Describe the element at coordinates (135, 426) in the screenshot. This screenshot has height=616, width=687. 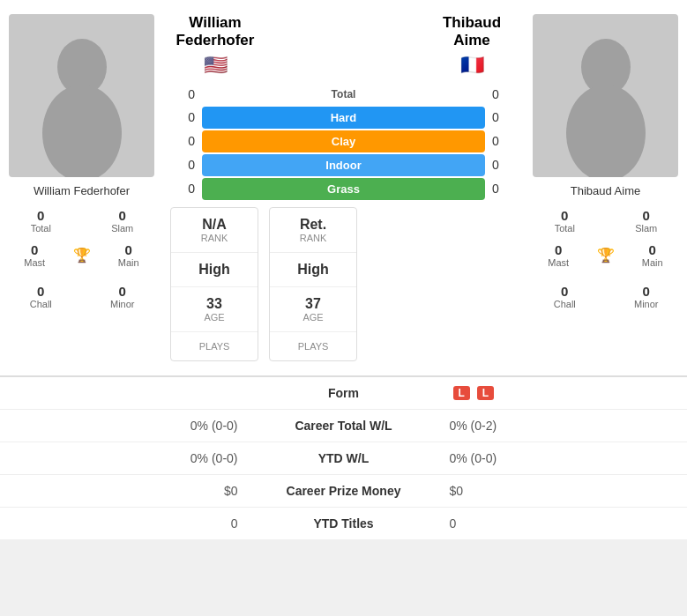
I see `left-career-wl: 0% (0-0)` at that location.